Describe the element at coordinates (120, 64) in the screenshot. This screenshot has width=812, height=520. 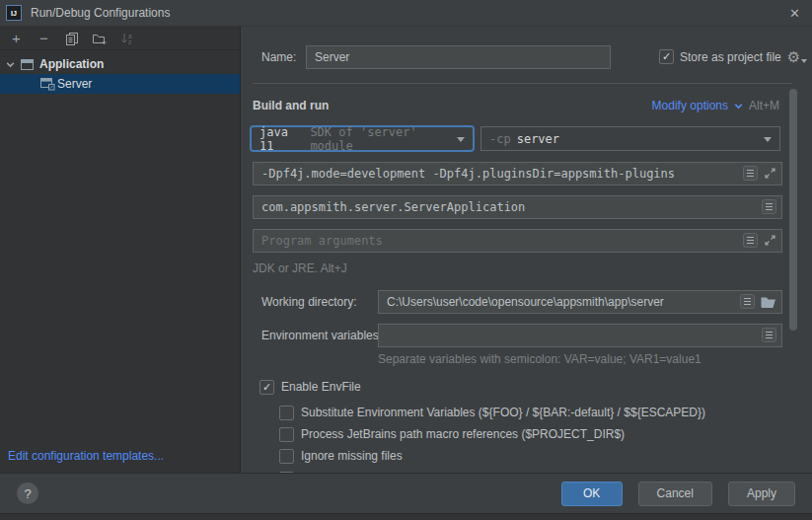
I see `tree-group-application: Application` at that location.